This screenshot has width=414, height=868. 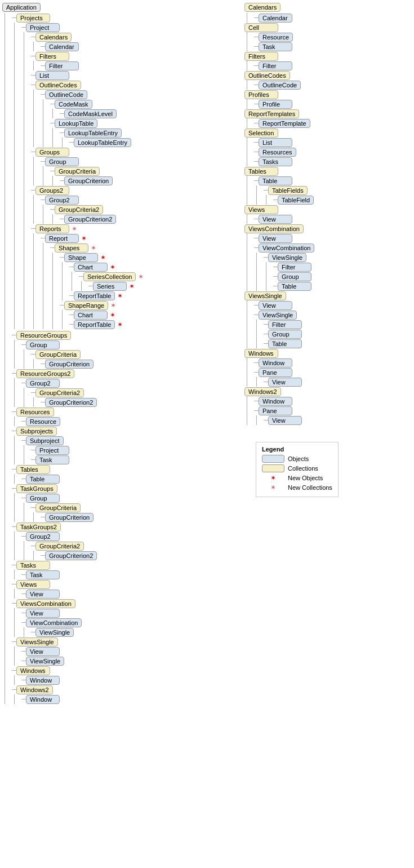 What do you see at coordinates (52, 56) in the screenshot?
I see `node-label: Filters` at bounding box center [52, 56].